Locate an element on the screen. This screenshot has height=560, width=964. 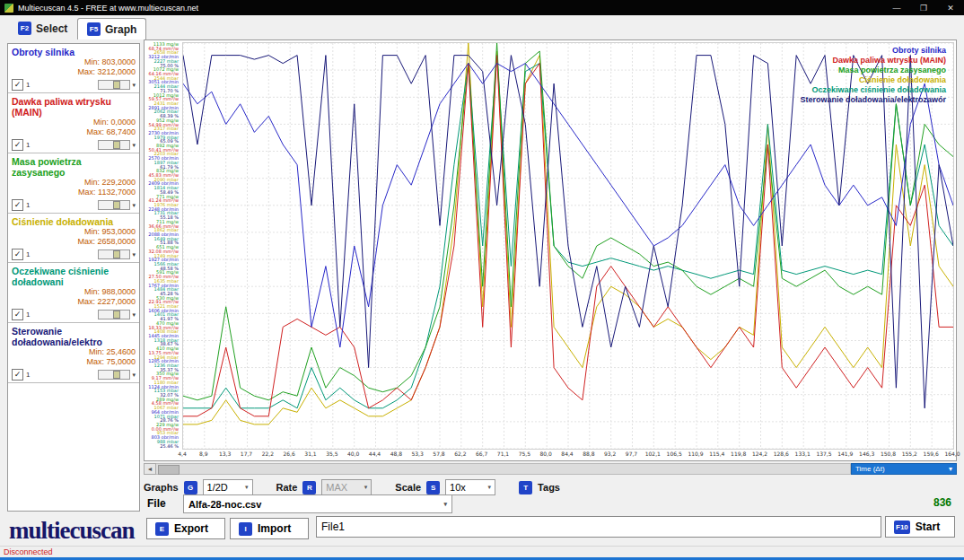
graph-toolbar: Graphs G 1/2D ▾ Rate R MAX ▾ Scale S 10x… is located at coordinates (550, 487).